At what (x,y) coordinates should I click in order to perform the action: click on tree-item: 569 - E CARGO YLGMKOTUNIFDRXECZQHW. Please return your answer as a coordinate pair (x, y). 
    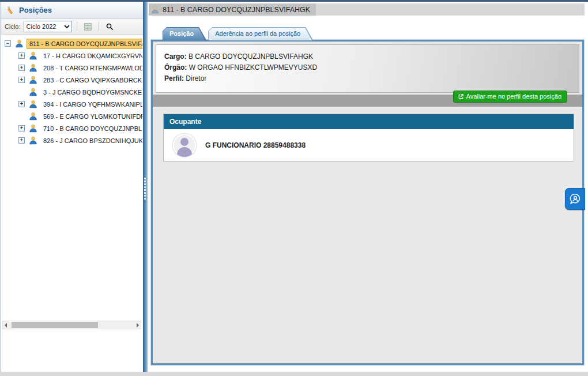
    Looking at the image, I should click on (71, 116).